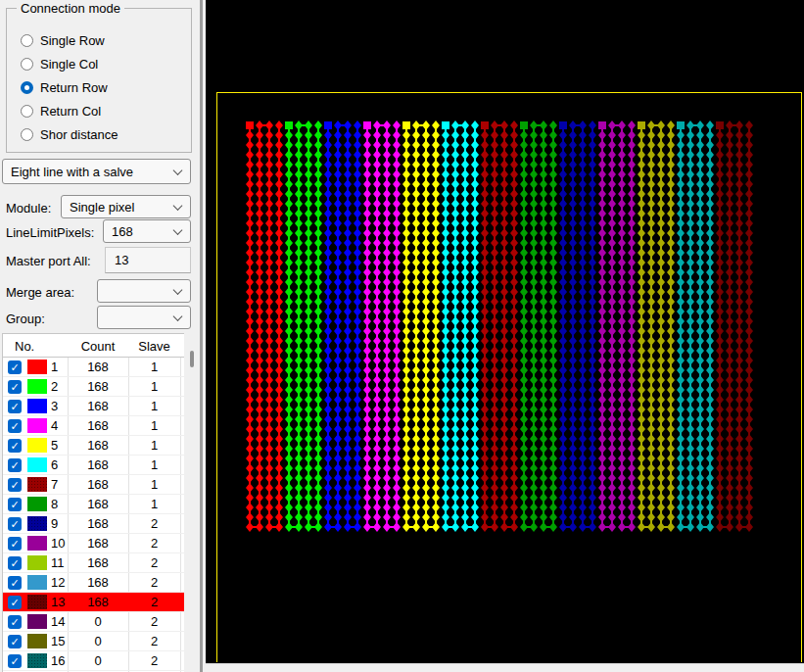 Image resolution: width=804 pixels, height=672 pixels. What do you see at coordinates (94, 407) in the screenshot?
I see `table-row: ✓31681` at bounding box center [94, 407].